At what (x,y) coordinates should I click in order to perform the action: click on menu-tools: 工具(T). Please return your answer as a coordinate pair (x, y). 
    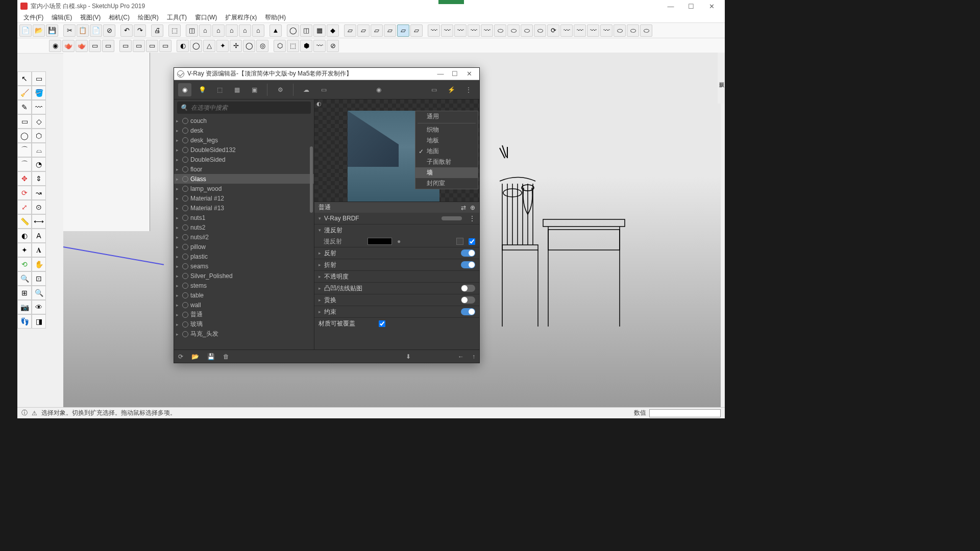
    Looking at the image, I should click on (177, 17).